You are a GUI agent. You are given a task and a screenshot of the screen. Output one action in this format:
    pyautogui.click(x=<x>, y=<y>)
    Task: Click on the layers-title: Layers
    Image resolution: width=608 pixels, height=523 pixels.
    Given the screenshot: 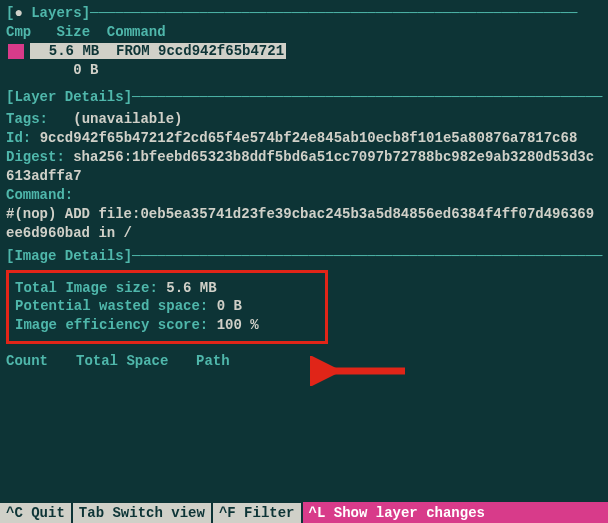 What is the action you would take?
    pyautogui.click(x=56, y=13)
    